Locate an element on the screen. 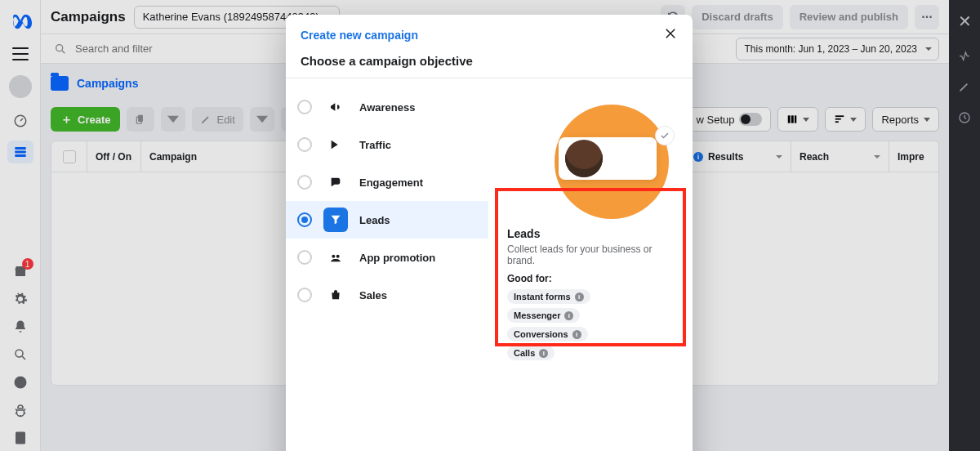 This screenshot has width=980, height=451. detail-title: Leads is located at coordinates (591, 234).